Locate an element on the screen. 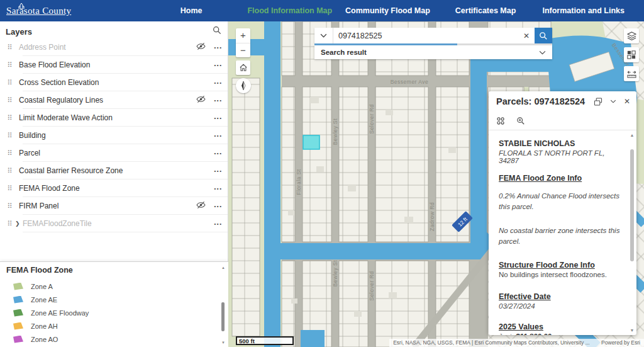 The image size is (644, 347). scale-bar: 500 ft is located at coordinates (265, 341).